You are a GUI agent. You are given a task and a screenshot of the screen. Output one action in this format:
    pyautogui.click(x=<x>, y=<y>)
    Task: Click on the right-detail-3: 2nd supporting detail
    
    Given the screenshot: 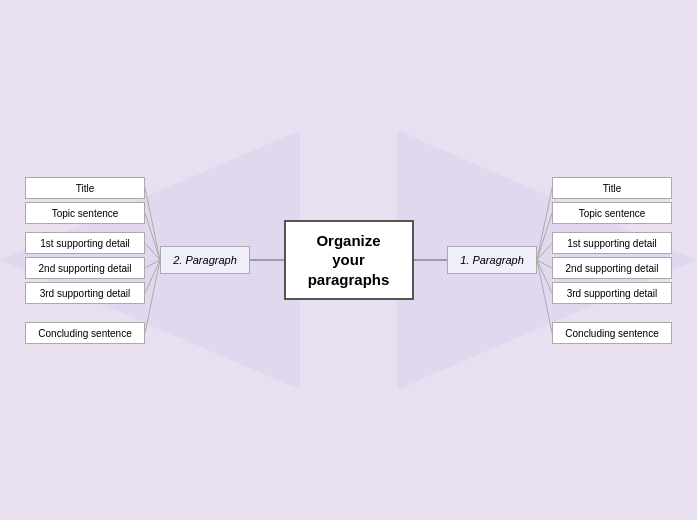 What is the action you would take?
    pyautogui.click(x=612, y=268)
    